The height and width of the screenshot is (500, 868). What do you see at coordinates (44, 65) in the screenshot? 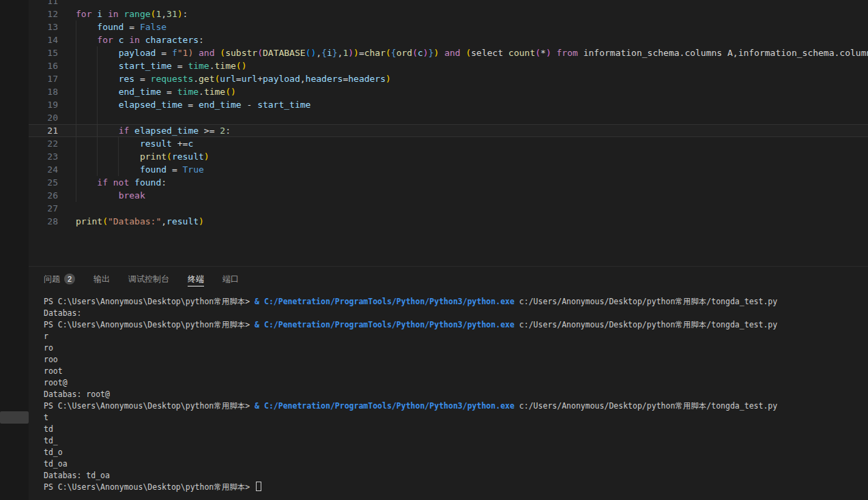
I see `line-number: 16` at bounding box center [44, 65].